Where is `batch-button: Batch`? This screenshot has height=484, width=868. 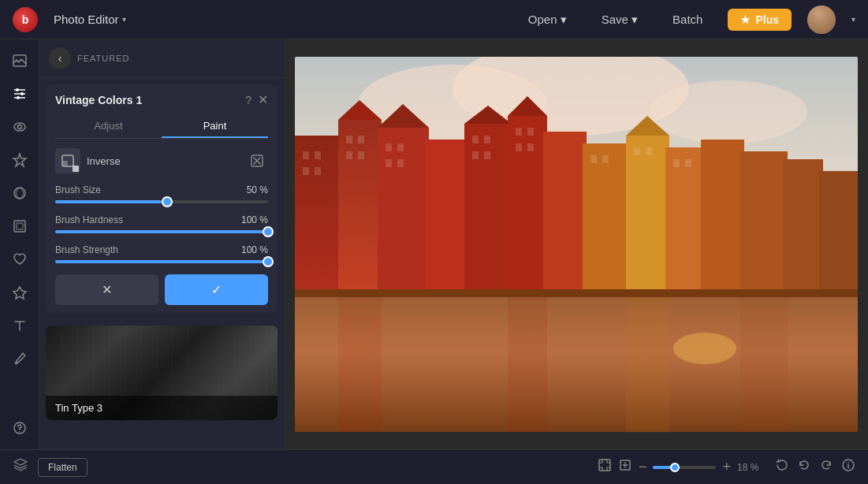 batch-button: Batch is located at coordinates (687, 19).